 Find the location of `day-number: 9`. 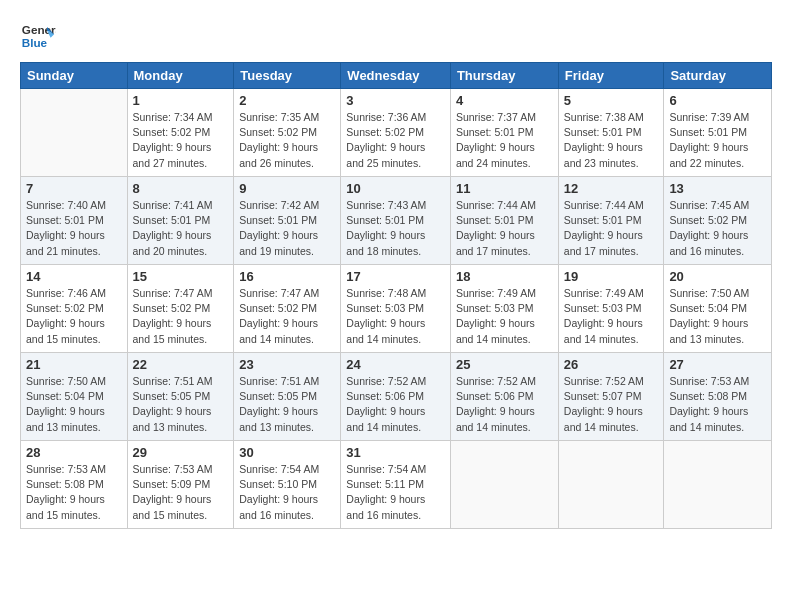

day-number: 9 is located at coordinates (287, 188).